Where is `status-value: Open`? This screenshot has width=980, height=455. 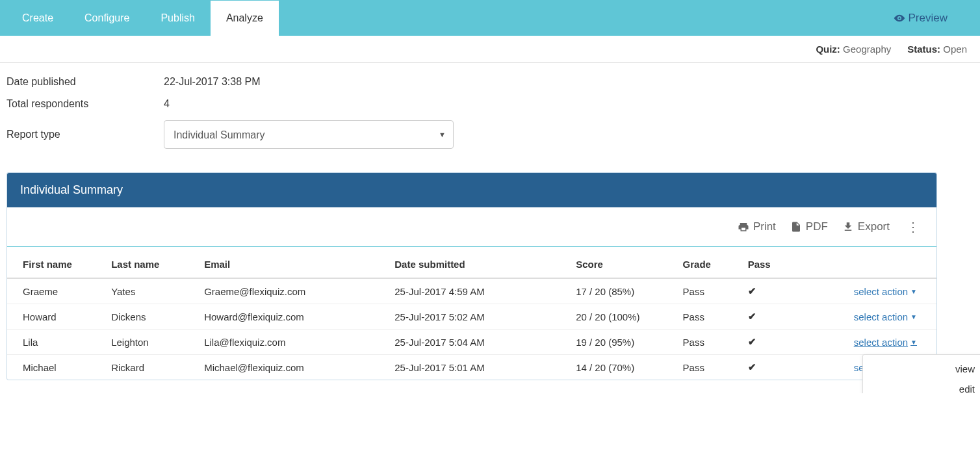
status-value: Open is located at coordinates (955, 49).